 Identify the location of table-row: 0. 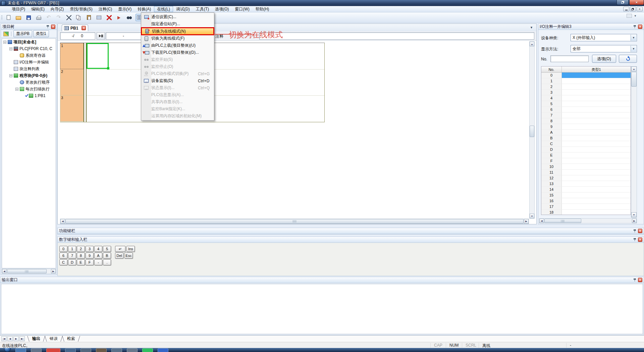
(586, 75).